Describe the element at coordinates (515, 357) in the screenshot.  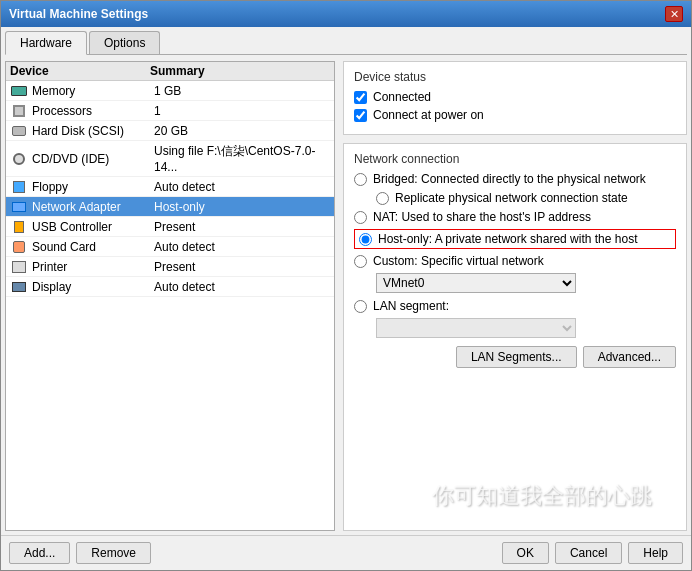
I see `network-action-buttons: LAN Segments... Advanced...` at that location.